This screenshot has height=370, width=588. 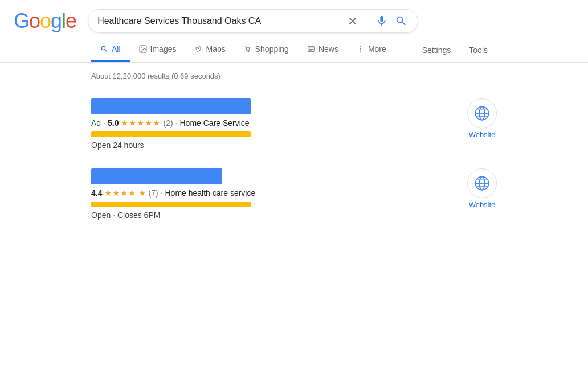 I want to click on tab-more-label: More, so click(x=377, y=49).